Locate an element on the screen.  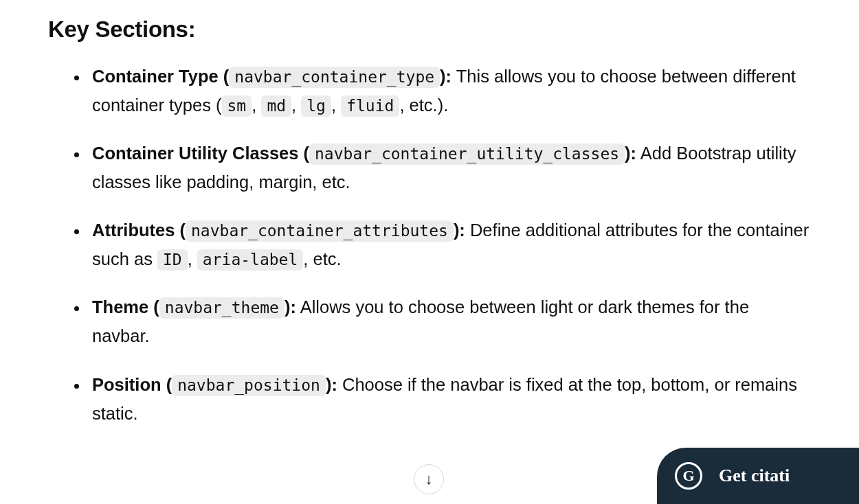
item-title: Position (navbar_position): is located at coordinates (214, 385).